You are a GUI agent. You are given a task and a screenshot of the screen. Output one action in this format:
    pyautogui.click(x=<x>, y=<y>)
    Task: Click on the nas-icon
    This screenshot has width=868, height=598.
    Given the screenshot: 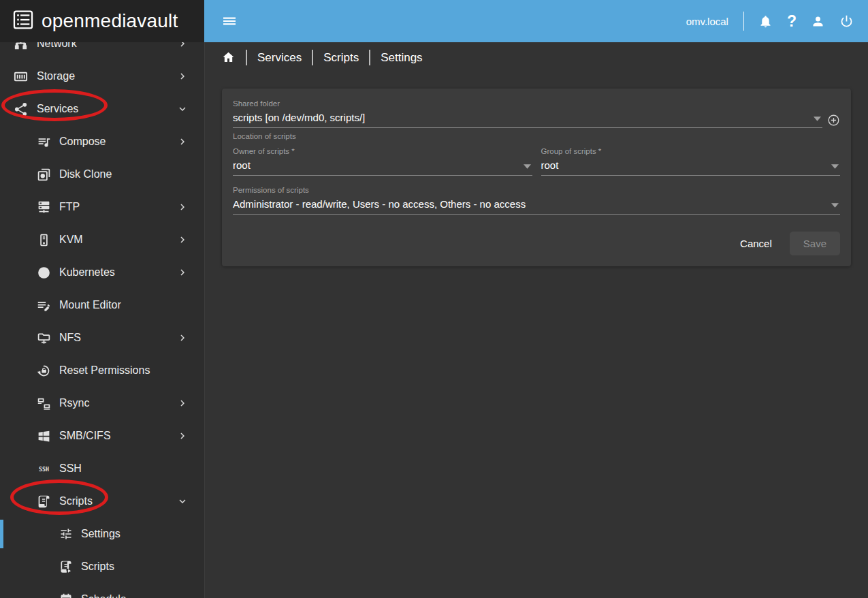 What is the action you would take?
    pyautogui.click(x=20, y=76)
    